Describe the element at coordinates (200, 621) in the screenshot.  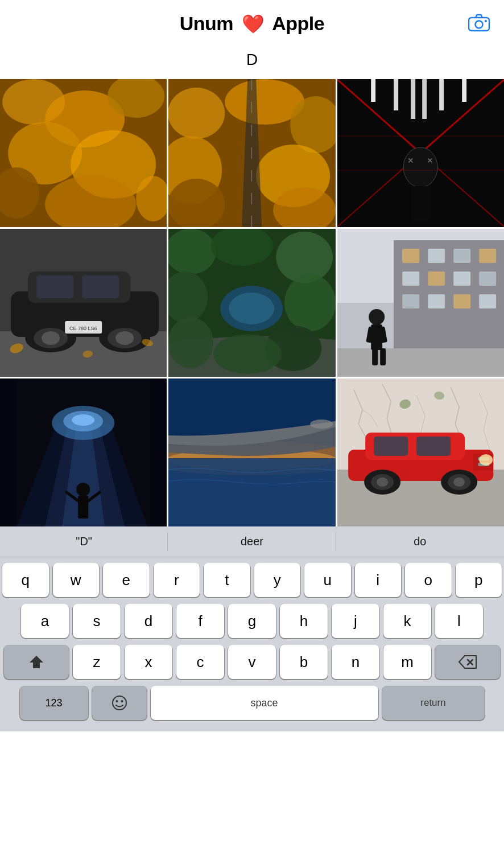
I see `key-f: f` at that location.